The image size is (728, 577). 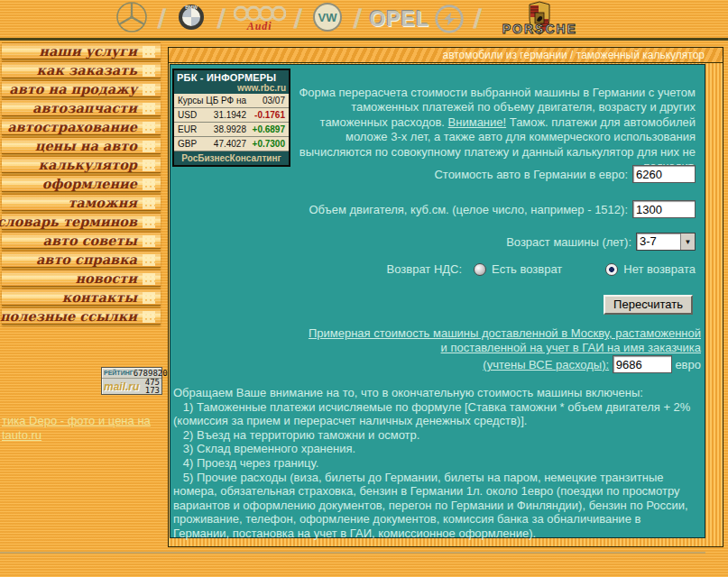 I want to click on intro-text: Форма перерасчета стоимости выбранной ма…, so click(x=492, y=123).